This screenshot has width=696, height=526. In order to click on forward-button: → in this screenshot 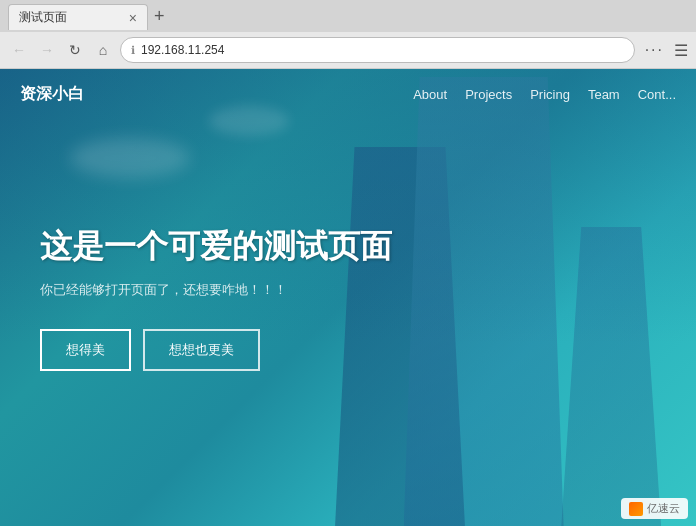, I will do `click(47, 50)`.